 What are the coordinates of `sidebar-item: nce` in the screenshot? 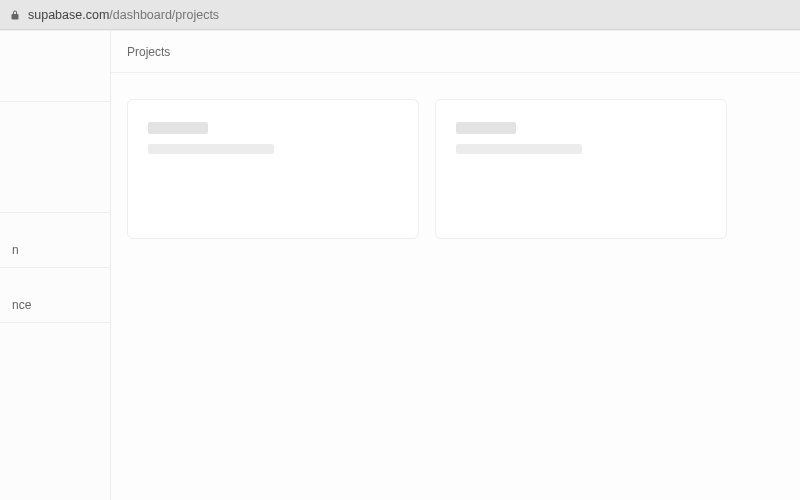 It's located at (55, 296).